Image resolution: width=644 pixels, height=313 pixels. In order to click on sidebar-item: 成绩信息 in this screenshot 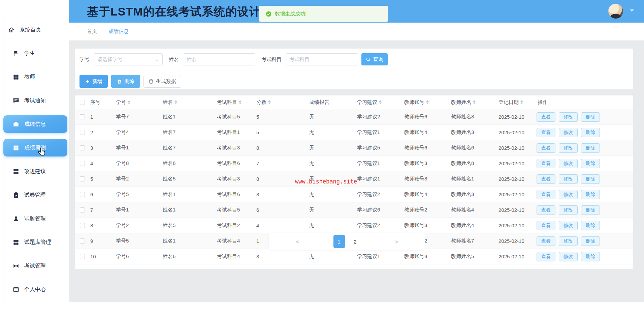, I will do `click(35, 124)`.